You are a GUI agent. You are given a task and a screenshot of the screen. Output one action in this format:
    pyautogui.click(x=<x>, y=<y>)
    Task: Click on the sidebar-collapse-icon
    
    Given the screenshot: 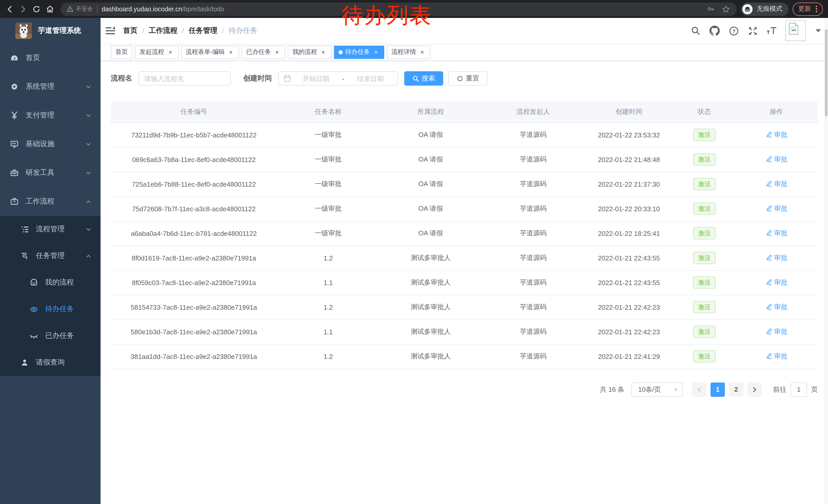 What is the action you would take?
    pyautogui.click(x=110, y=31)
    